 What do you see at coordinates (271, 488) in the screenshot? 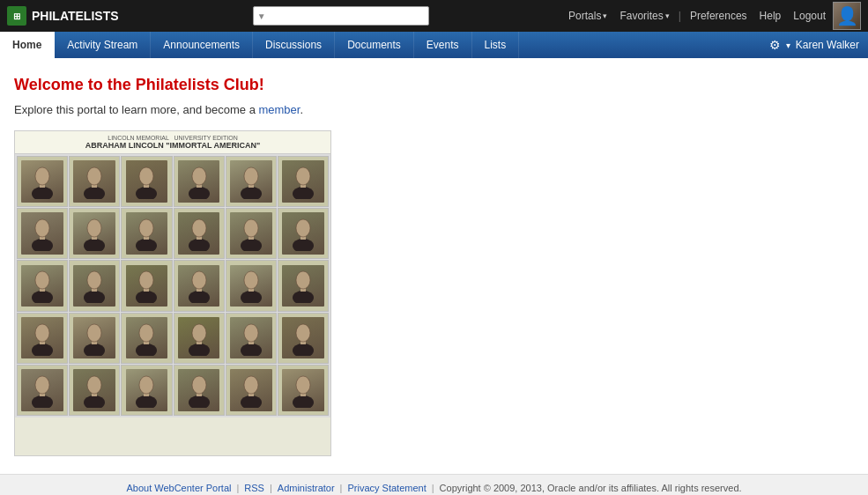
I see `footer-sep-2: |` at bounding box center [271, 488].